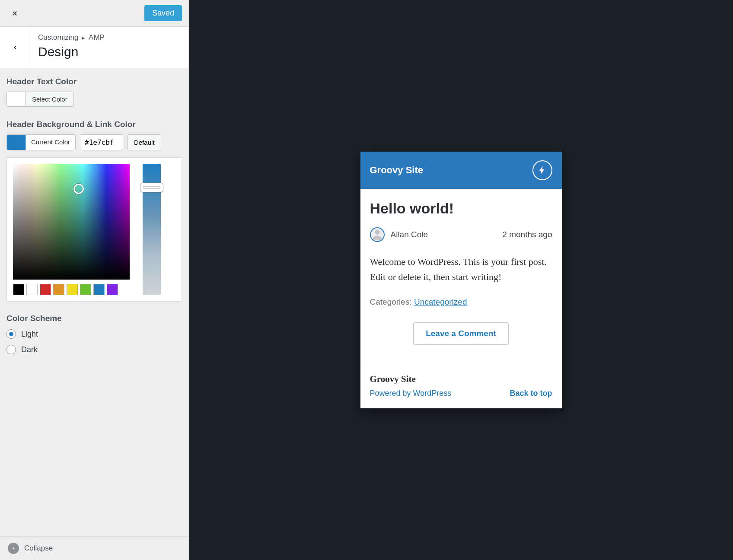 The height and width of the screenshot is (560, 733). What do you see at coordinates (410, 235) in the screenshot?
I see `post-author: Allan Cole` at bounding box center [410, 235].